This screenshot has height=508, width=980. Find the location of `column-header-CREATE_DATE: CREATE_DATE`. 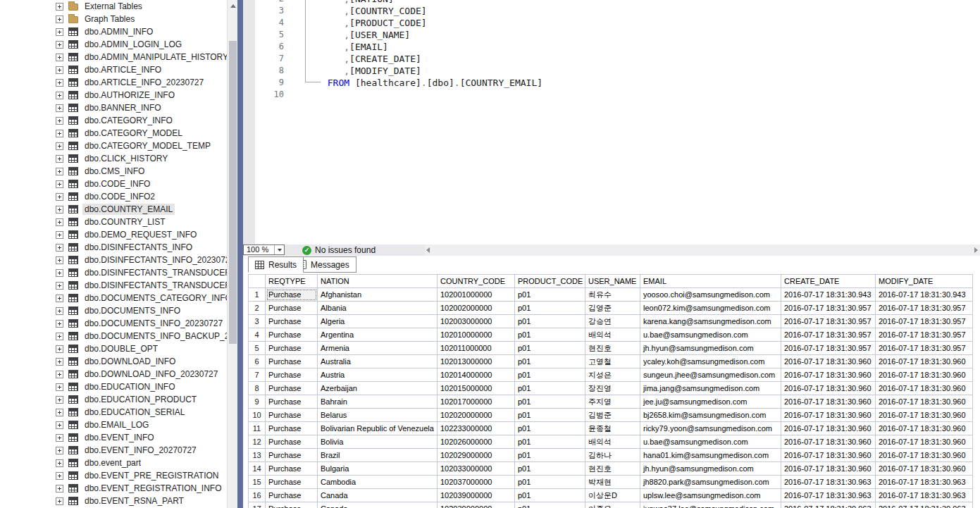

column-header-CREATE_DATE: CREATE_DATE is located at coordinates (829, 282).